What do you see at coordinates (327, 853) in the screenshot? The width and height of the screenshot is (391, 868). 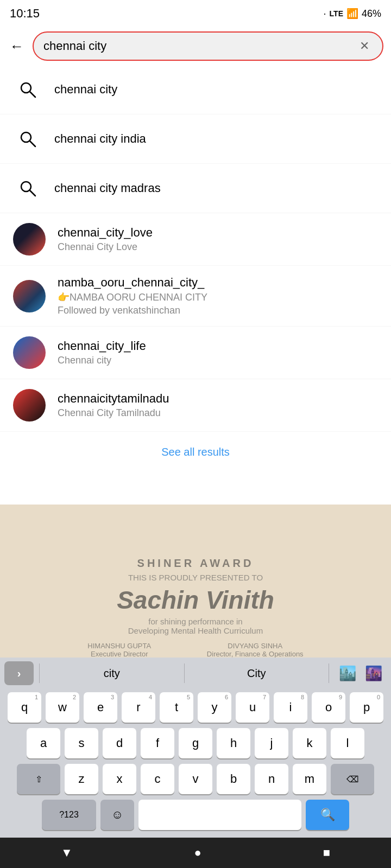 I see `nav-recent-button: ■` at bounding box center [327, 853].